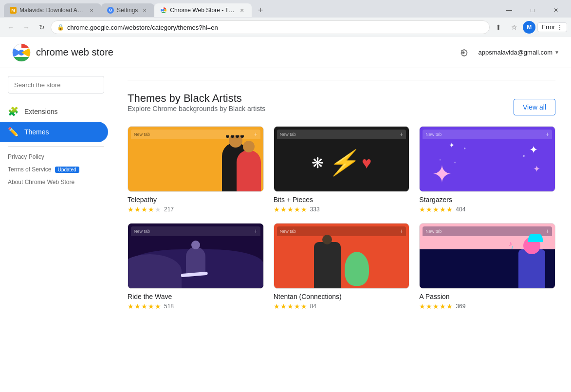 The width and height of the screenshot is (571, 392). Describe the element at coordinates (60, 27) in the screenshot. I see `lock-icon: 🔒` at that location.